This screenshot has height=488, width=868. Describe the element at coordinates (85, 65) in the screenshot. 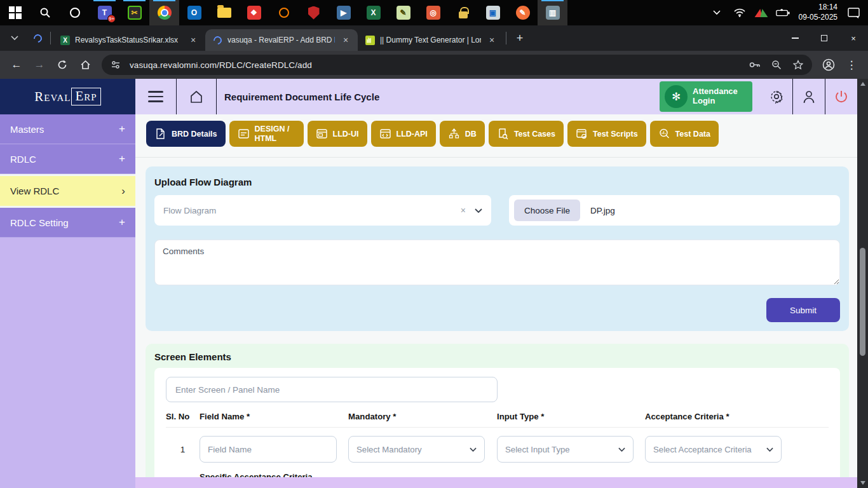

I see `home-icon` at that location.